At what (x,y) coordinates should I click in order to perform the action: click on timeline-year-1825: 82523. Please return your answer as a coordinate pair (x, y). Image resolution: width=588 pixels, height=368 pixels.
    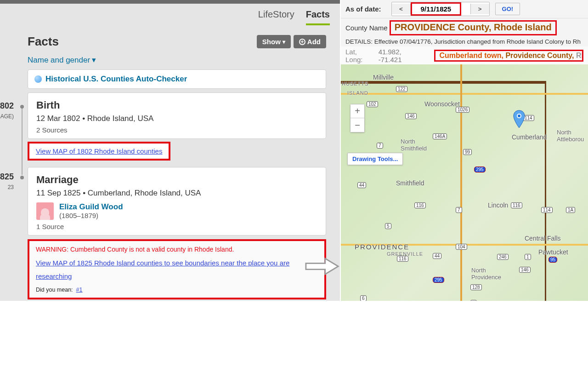
    Looking at the image, I should click on (7, 182).